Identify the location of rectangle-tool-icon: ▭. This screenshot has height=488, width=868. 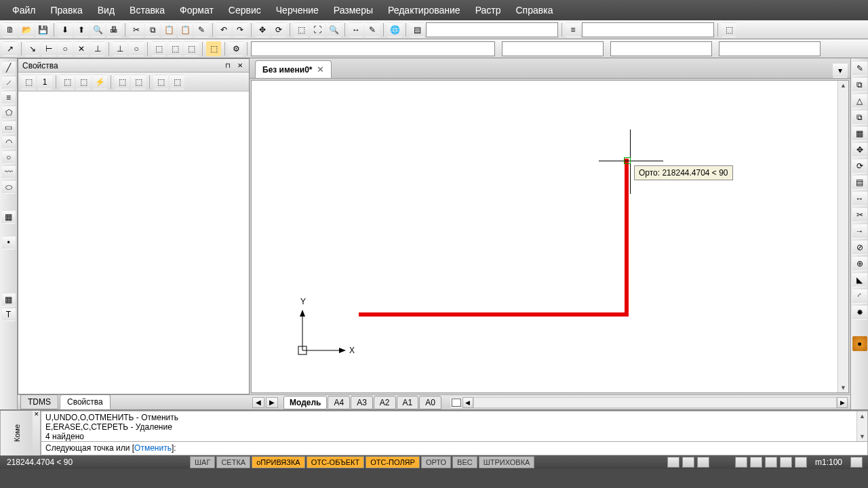
(9, 127).